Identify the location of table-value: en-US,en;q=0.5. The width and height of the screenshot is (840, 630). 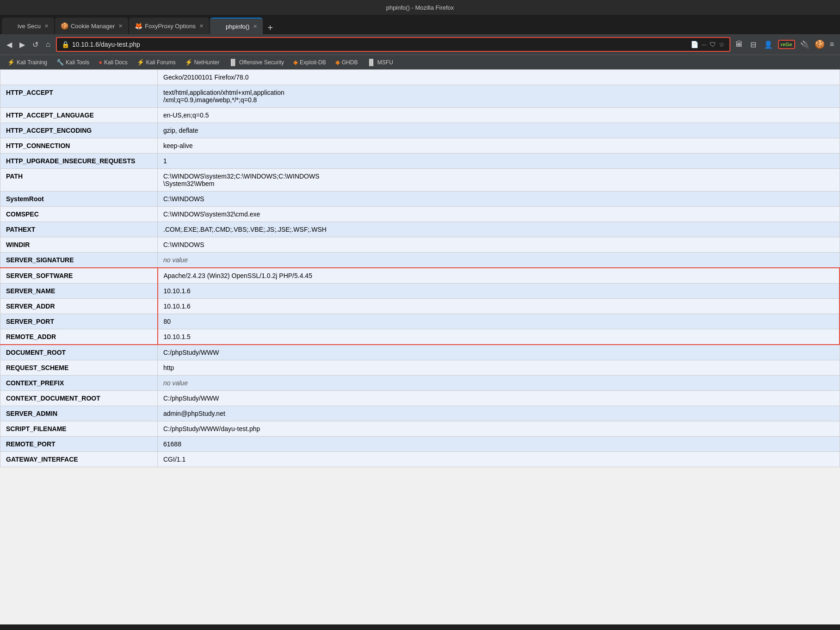
(499, 116).